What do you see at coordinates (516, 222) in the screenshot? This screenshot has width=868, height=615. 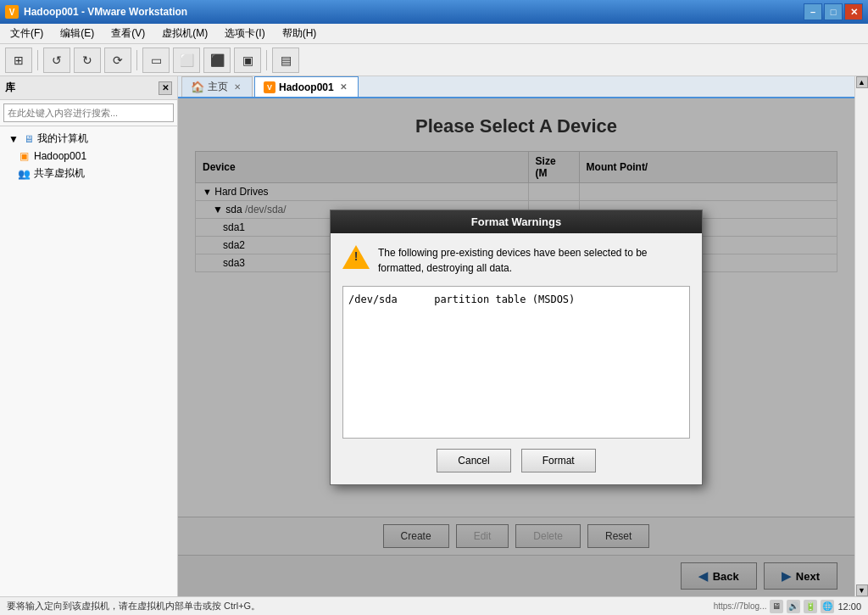 I see `modal-title: Format Warnings` at bounding box center [516, 222].